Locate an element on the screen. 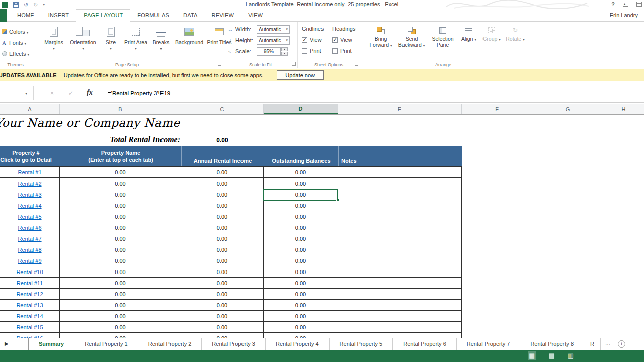 Image resolution: width=644 pixels, height=362 pixels. tab-view: VIEW is located at coordinates (256, 15).